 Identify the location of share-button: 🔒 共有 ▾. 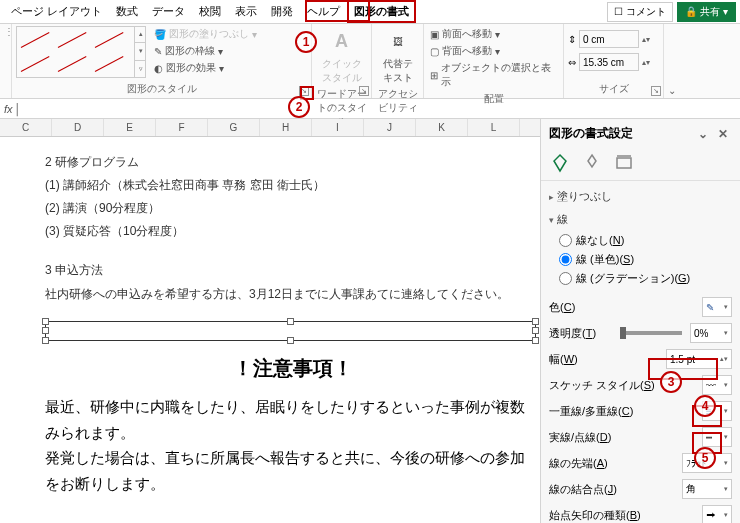
(706, 12).